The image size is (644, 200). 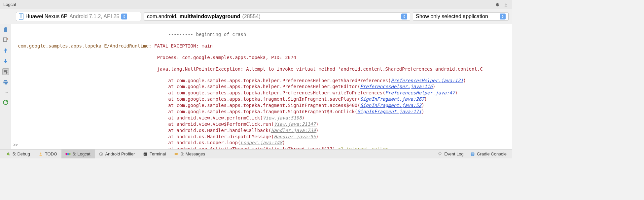 What do you see at coordinates (263, 34) in the screenshot?
I see `crash-marker: --------- beginning of crash` at bounding box center [263, 34].